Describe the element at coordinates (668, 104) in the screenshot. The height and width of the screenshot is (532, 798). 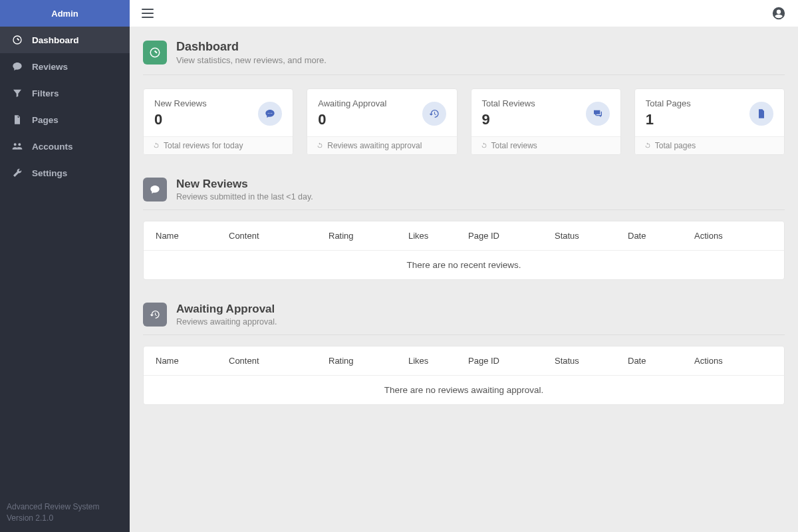
I see `stat-label: Total Pages` at that location.